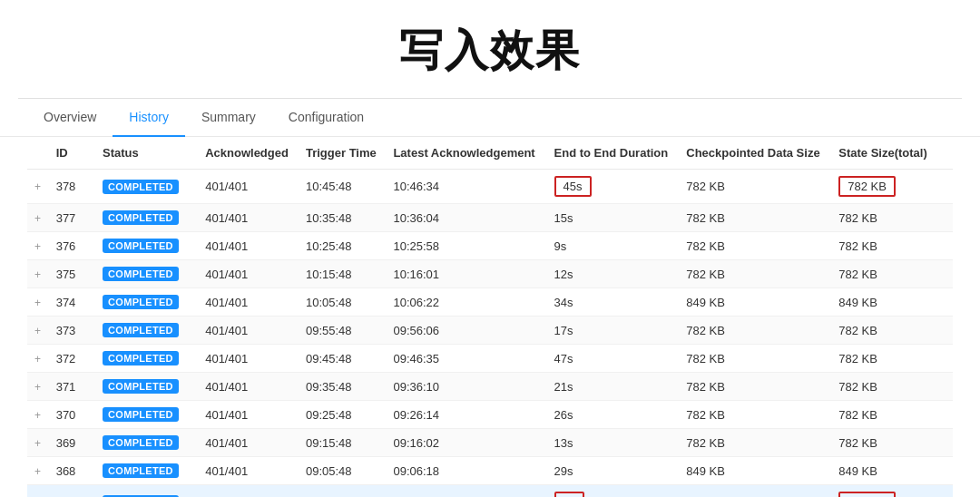 This screenshot has width=980, height=497. Describe the element at coordinates (490, 247) in the screenshot. I see `table-row: +376COMPLETED401/40110:25:4810:25:589s78…` at that location.